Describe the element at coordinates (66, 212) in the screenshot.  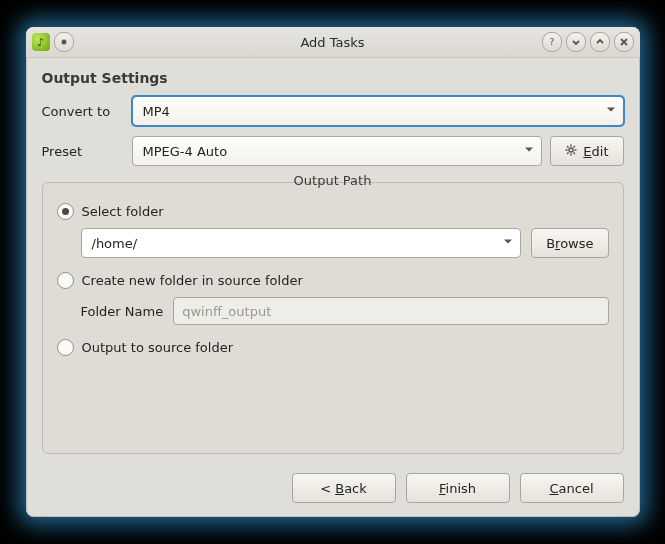
I see `radio-select-folder` at that location.